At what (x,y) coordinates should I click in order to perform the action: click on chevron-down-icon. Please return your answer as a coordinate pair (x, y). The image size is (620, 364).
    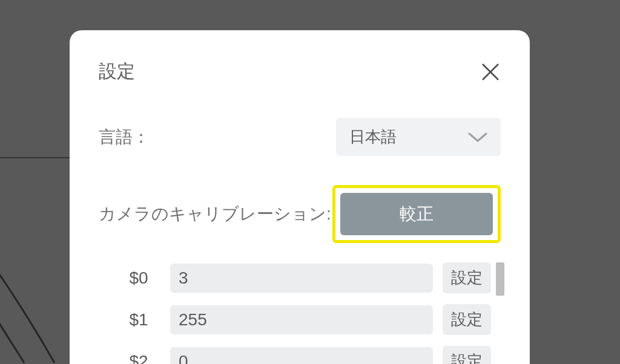
    Looking at the image, I should click on (478, 137).